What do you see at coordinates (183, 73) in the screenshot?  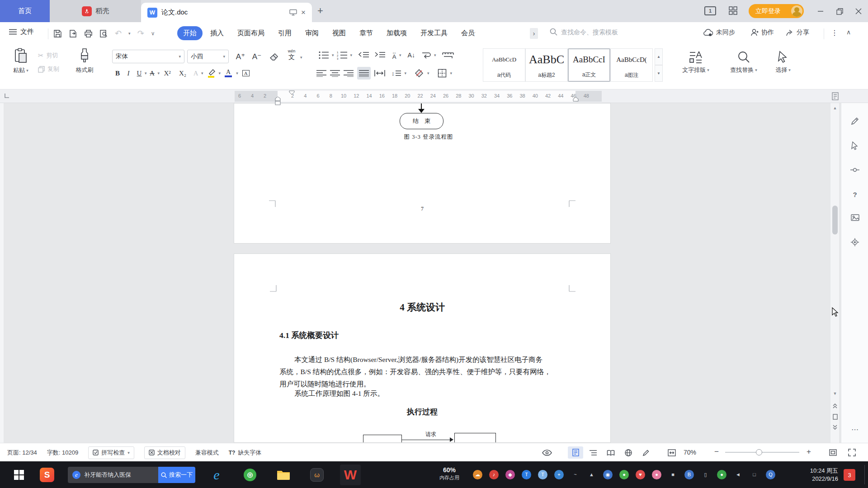 I see `subscript-button: X₂` at bounding box center [183, 73].